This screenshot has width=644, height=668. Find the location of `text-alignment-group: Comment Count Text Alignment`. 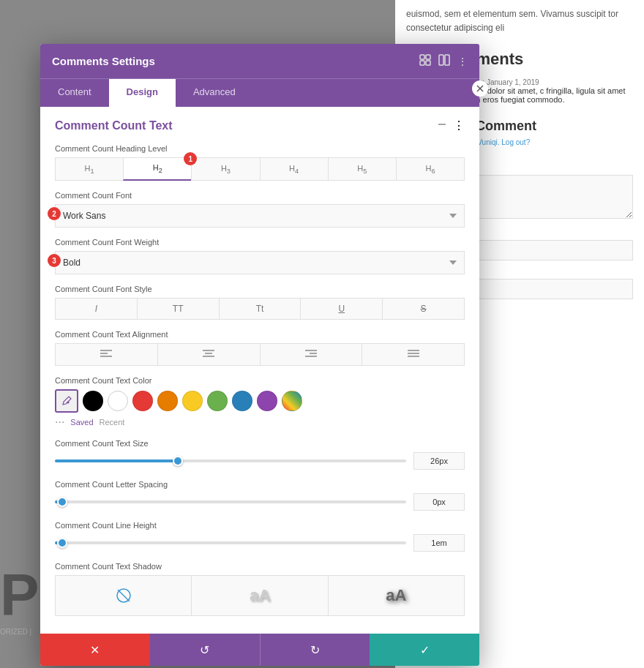

text-alignment-group: Comment Count Text Alignment is located at coordinates (260, 348).